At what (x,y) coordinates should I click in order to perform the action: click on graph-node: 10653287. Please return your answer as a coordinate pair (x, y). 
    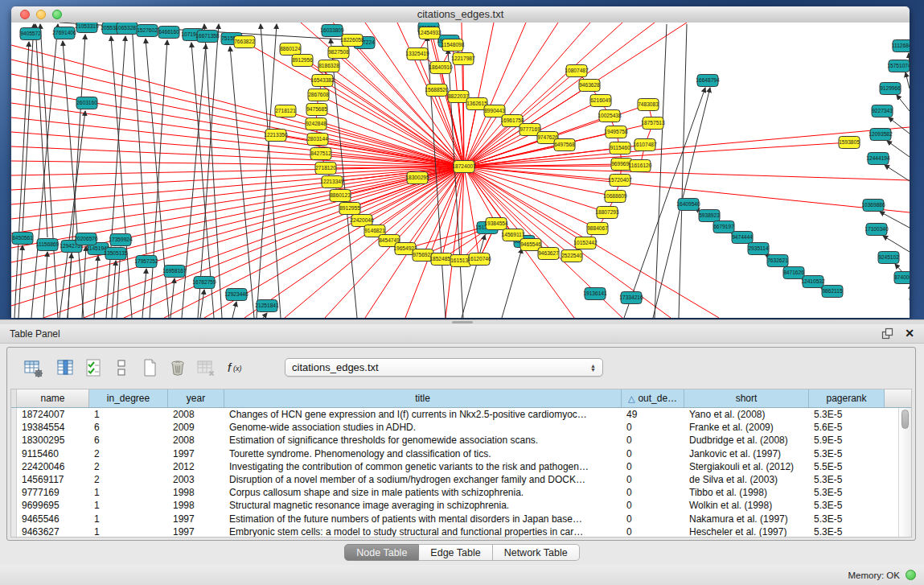
    Looking at the image, I should click on (127, 29).